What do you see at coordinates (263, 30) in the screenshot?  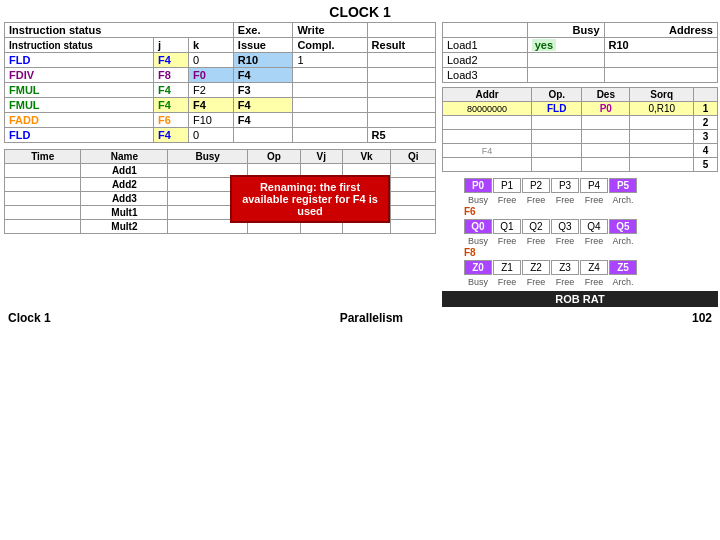 I see `exe-header: Exe.` at bounding box center [263, 30].